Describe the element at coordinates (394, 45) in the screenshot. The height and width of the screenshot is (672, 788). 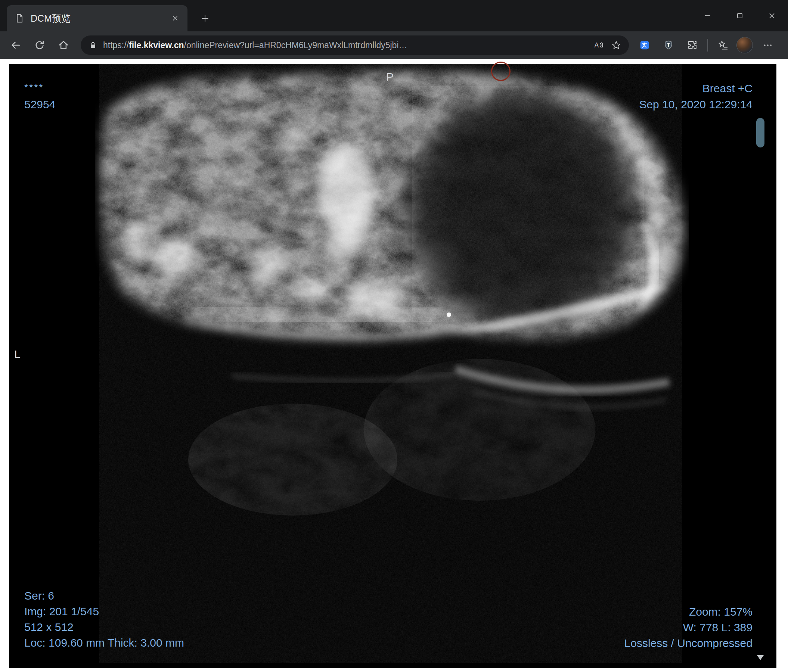
I see `navigation-bar: https://file.kkview.cn/onlinePreview?url…` at that location.